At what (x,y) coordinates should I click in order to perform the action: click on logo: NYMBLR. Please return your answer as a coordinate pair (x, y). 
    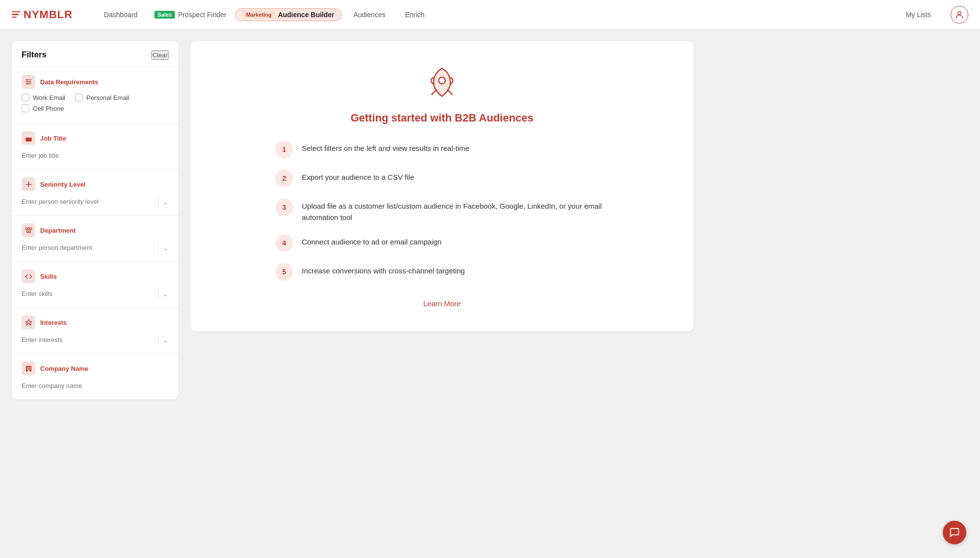
    Looking at the image, I should click on (42, 15).